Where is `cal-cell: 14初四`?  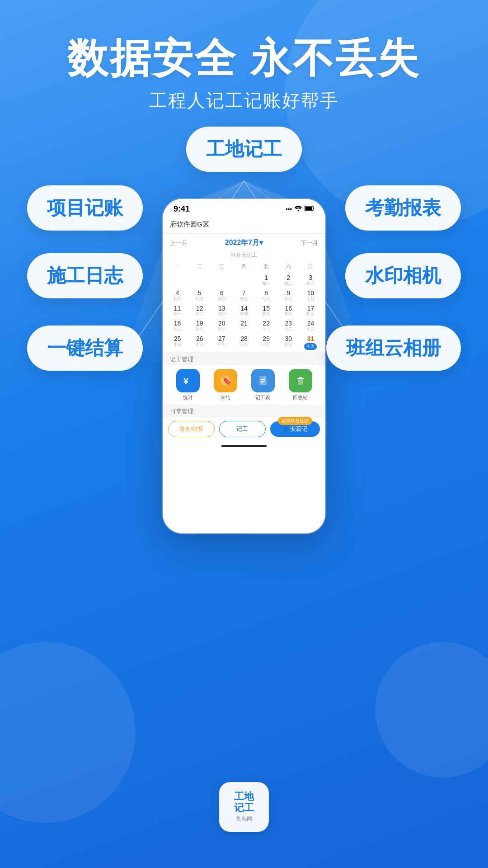 cal-cell: 14初四 is located at coordinates (244, 311).